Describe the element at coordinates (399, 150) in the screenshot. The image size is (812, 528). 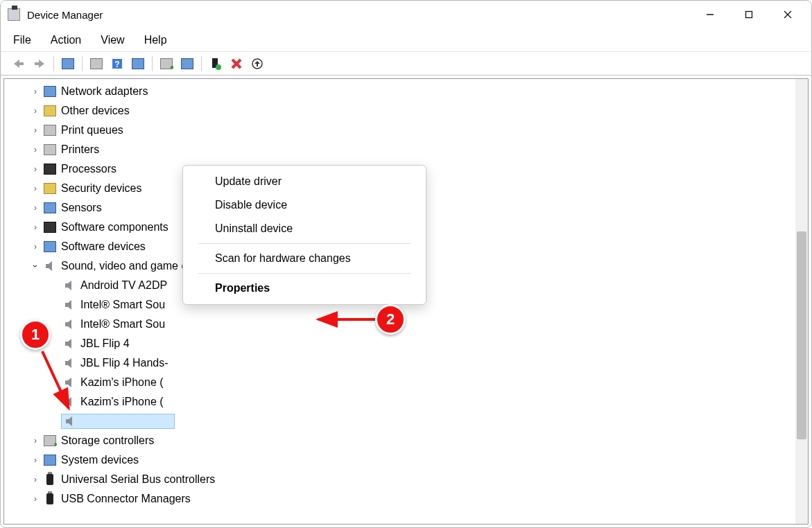
I see `tree-item: ›Printers` at that location.